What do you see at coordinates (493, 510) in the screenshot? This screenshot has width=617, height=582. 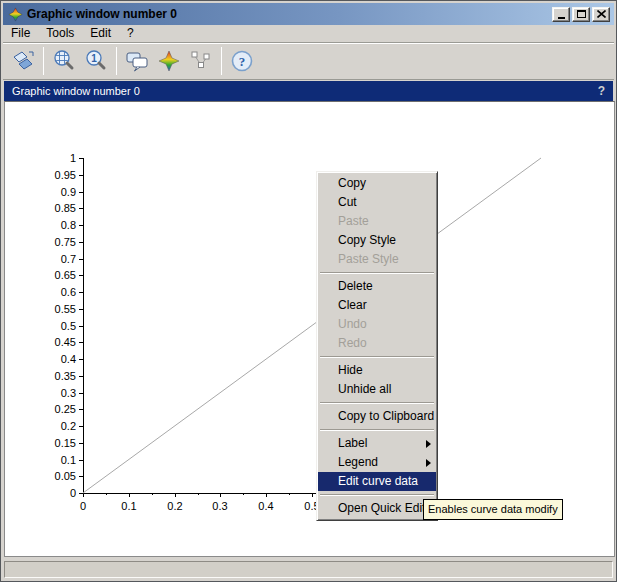 I see `tooltip: Enables curve data modify` at bounding box center [493, 510].